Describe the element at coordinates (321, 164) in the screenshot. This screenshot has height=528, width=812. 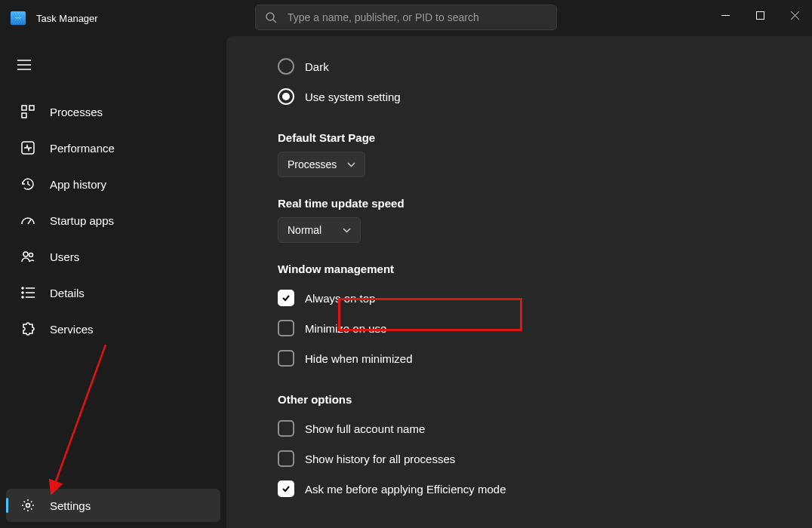
I see `start-page-dropdown: Processes` at that location.